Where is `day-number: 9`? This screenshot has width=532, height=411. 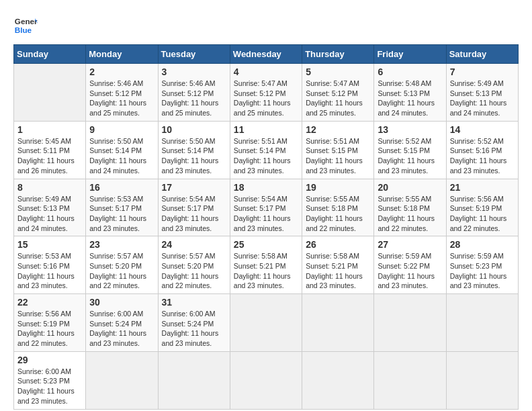 day-number: 9 is located at coordinates (122, 130).